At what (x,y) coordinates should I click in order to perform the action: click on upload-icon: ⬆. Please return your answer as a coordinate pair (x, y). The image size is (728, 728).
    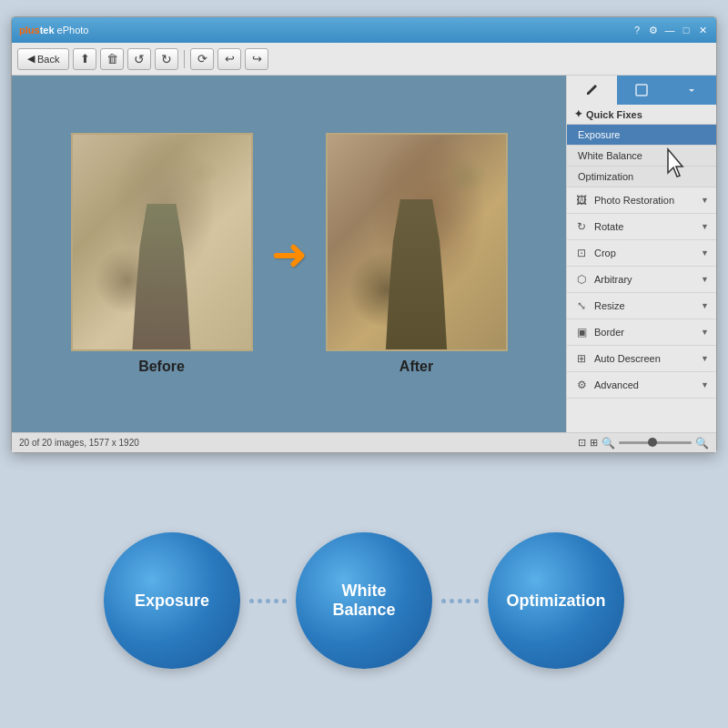
    Looking at the image, I should click on (86, 58).